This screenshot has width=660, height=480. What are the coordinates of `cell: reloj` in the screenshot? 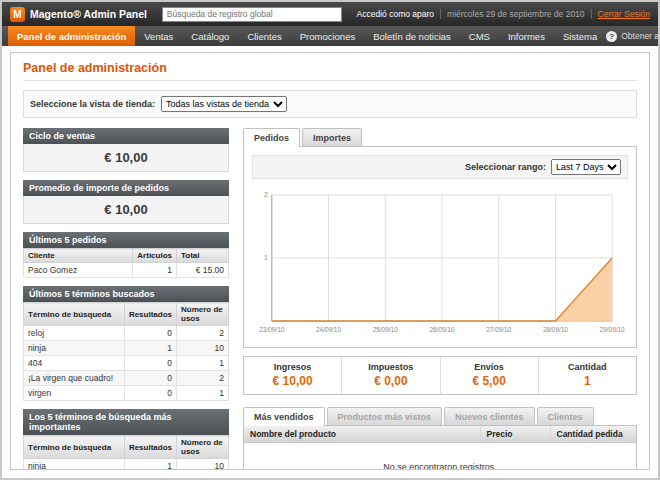 It's located at (74, 334).